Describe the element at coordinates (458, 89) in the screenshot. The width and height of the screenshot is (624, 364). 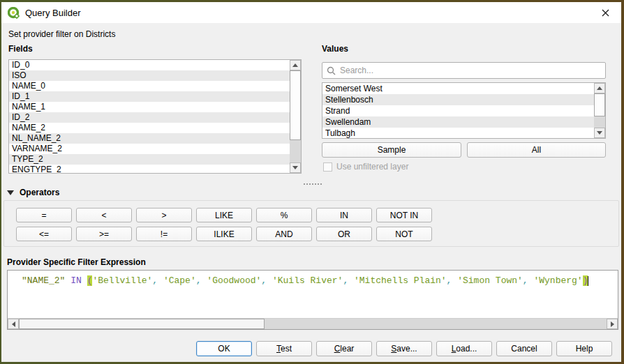
I see `value-item: Somerset West` at that location.